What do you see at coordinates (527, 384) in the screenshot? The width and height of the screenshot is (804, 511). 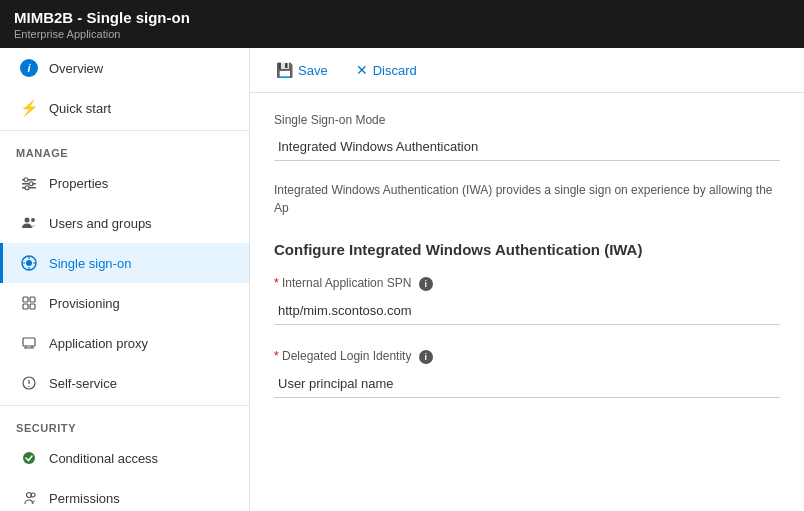 I see `delegated-login-select: User principal name` at bounding box center [527, 384].